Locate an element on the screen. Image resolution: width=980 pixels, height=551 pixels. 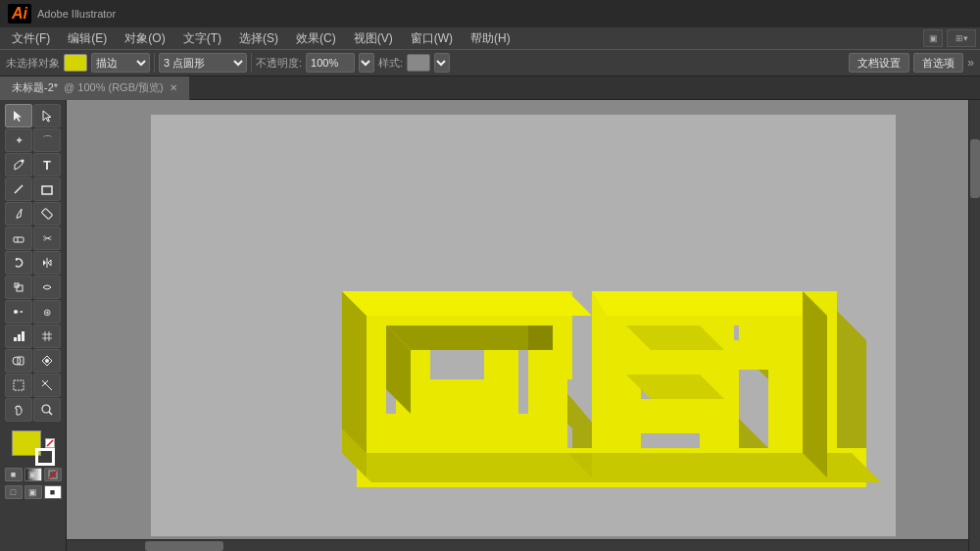
tab-title: 未标题-2* is located at coordinates (35, 88).